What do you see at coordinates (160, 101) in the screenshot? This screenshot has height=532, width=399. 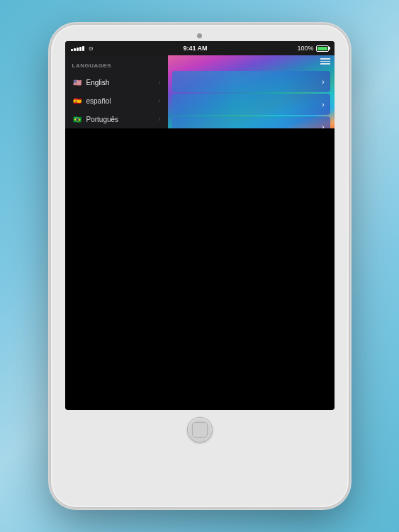 I see `chevron-espanol: ›` at bounding box center [160, 101].